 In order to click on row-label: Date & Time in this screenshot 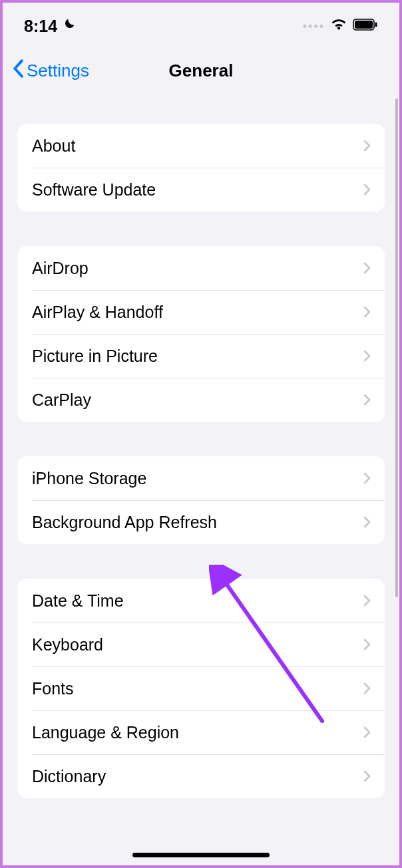, I will do `click(78, 601)`.